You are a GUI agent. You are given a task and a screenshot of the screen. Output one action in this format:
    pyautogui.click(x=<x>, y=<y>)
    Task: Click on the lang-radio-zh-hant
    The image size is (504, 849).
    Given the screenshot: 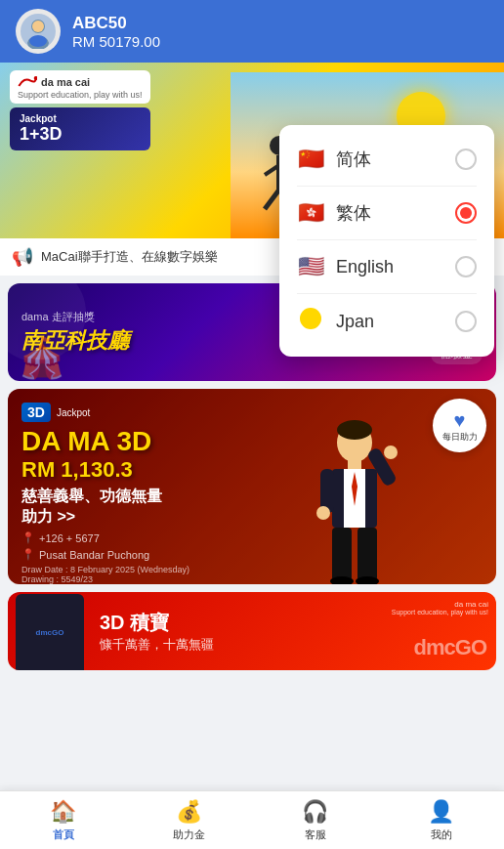 What is the action you would take?
    pyautogui.click(x=466, y=213)
    